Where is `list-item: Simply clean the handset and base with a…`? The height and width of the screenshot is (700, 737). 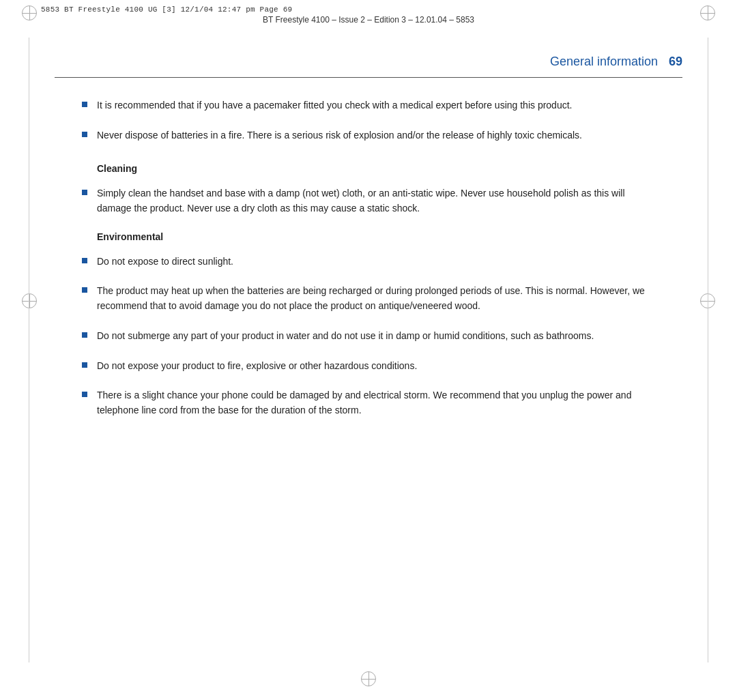 list-item: Simply clean the handset and base with a… is located at coordinates (369, 201).